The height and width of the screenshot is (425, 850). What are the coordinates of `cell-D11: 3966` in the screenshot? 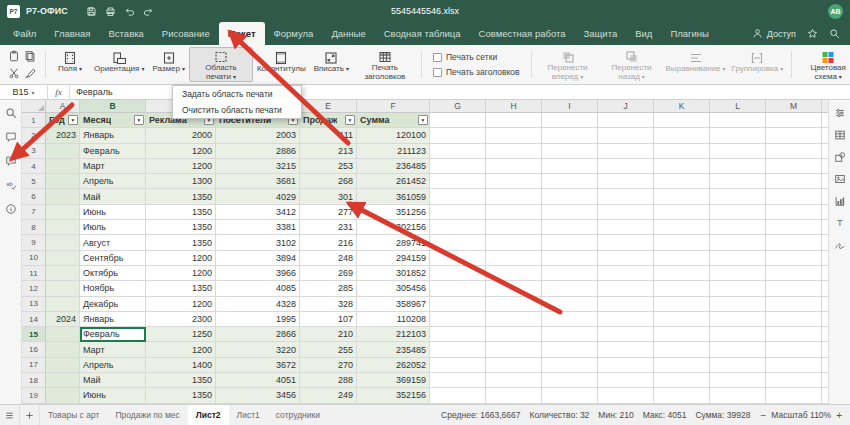 It's located at (258, 274).